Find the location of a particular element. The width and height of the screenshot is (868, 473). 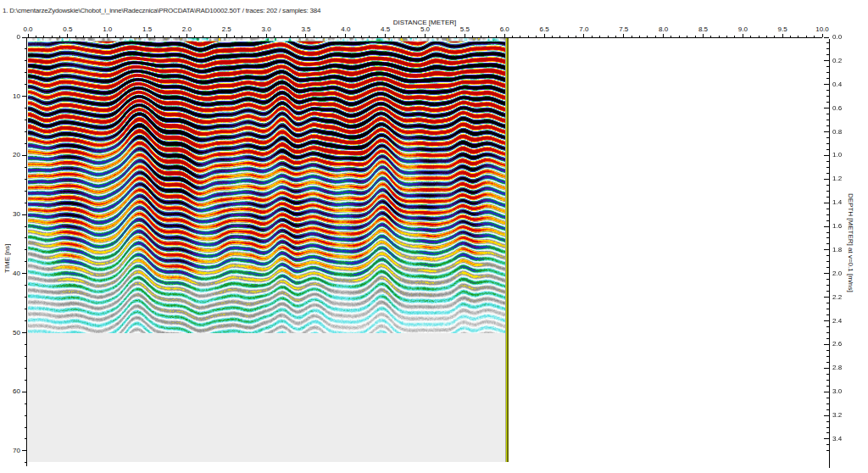

depth-tick-label: 3.2 is located at coordinates (837, 415).